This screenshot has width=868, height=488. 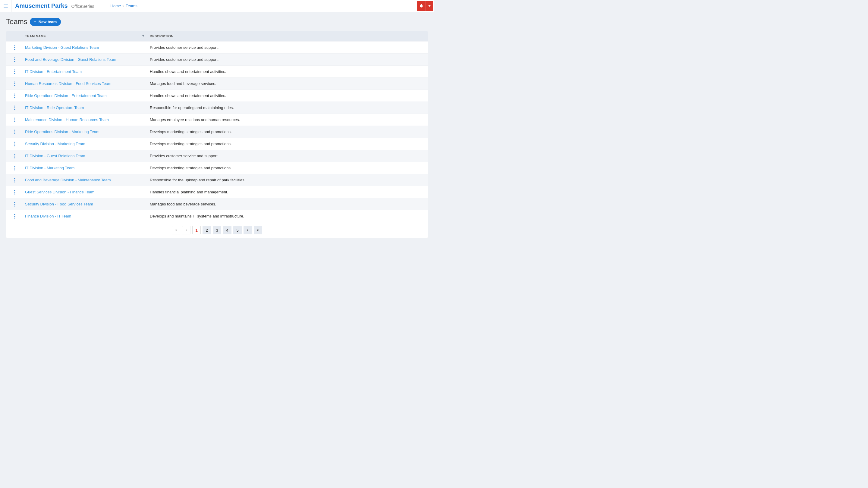 I want to click on breadcrumb-current: Teams, so click(x=131, y=6).